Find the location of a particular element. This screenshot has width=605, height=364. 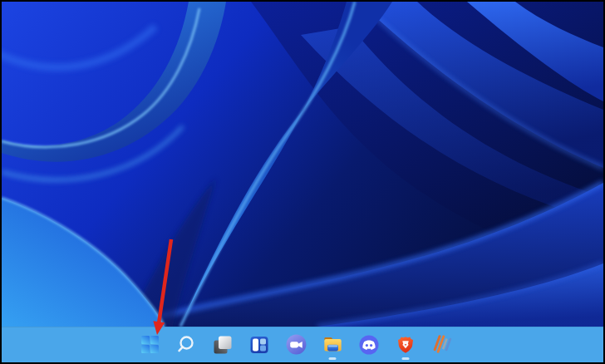

search-icon is located at coordinates (186, 345).